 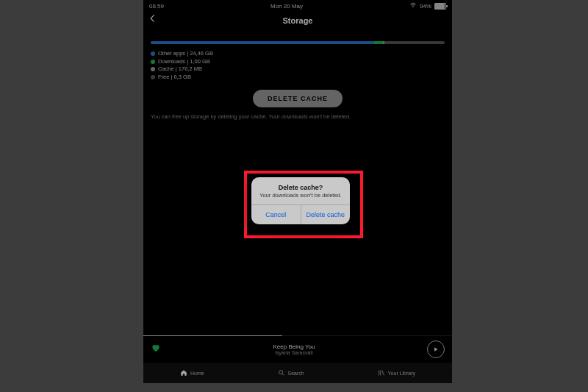 I want to click on legend-other: Other apps | 24,46 GB, so click(x=298, y=54).